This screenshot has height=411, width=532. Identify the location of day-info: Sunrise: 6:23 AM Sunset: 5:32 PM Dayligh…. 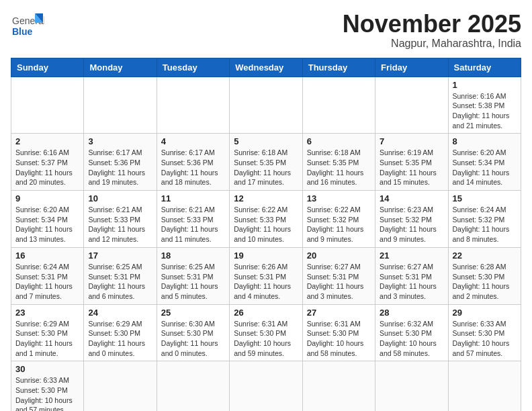
(411, 224).